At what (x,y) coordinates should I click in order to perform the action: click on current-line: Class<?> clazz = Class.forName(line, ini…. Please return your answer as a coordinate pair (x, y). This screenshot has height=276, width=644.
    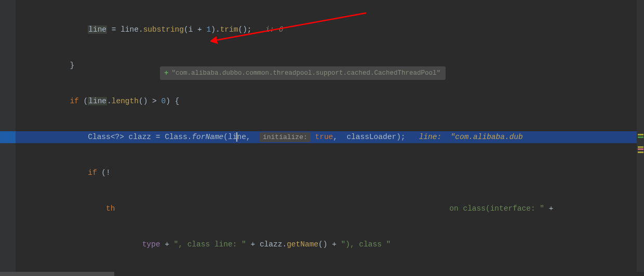
    Looking at the image, I should click on (326, 137).